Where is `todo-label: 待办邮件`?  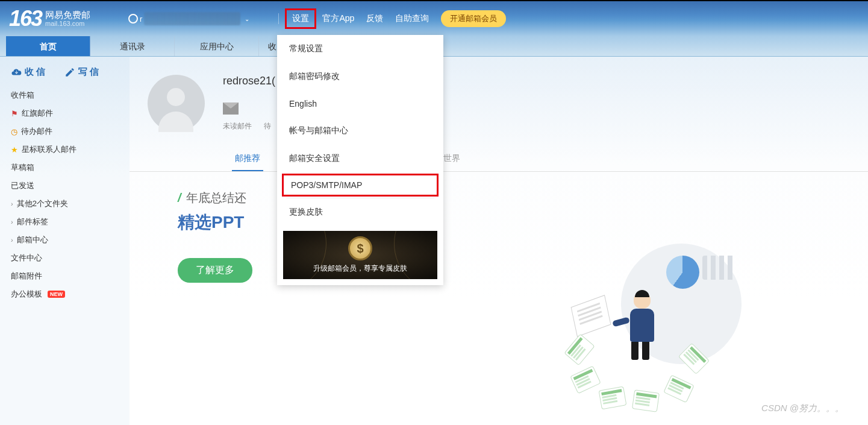
todo-label: 待办邮件 is located at coordinates (37, 131).